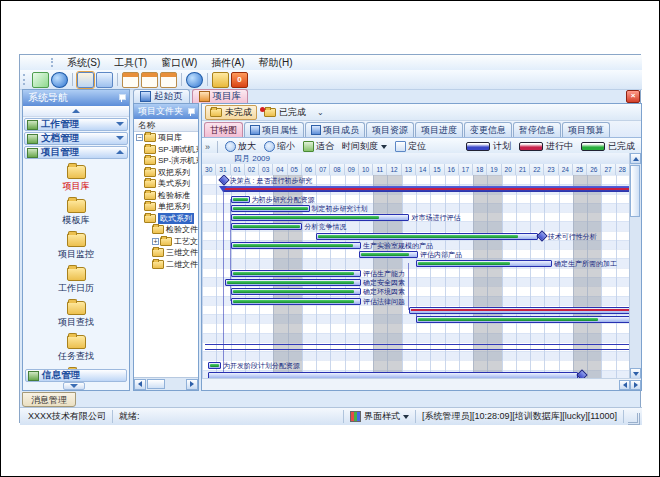 This screenshot has height=477, width=660. What do you see at coordinates (341, 130) in the screenshot?
I see `gantt-tab-label: 项目成员` at bounding box center [341, 130].